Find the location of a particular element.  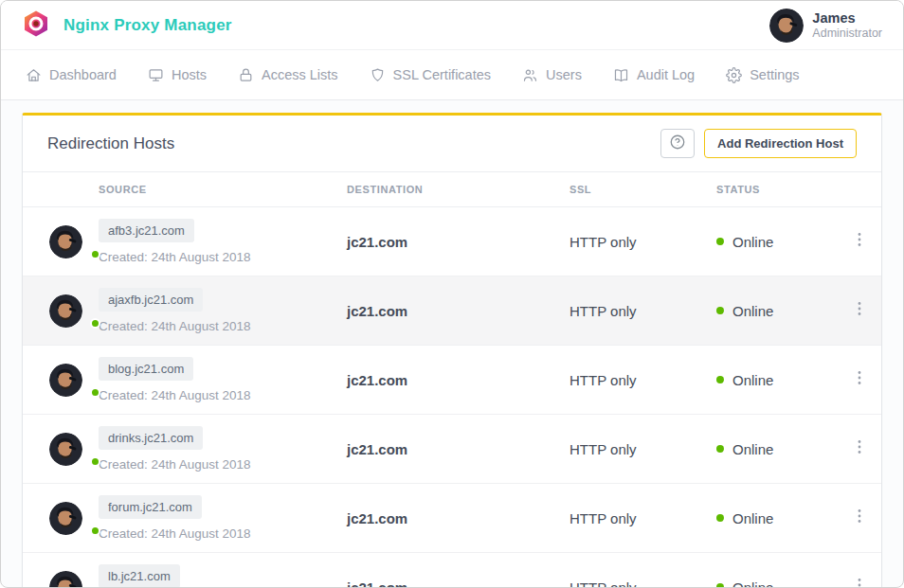

nav-label: Dashboard is located at coordinates (83, 75).